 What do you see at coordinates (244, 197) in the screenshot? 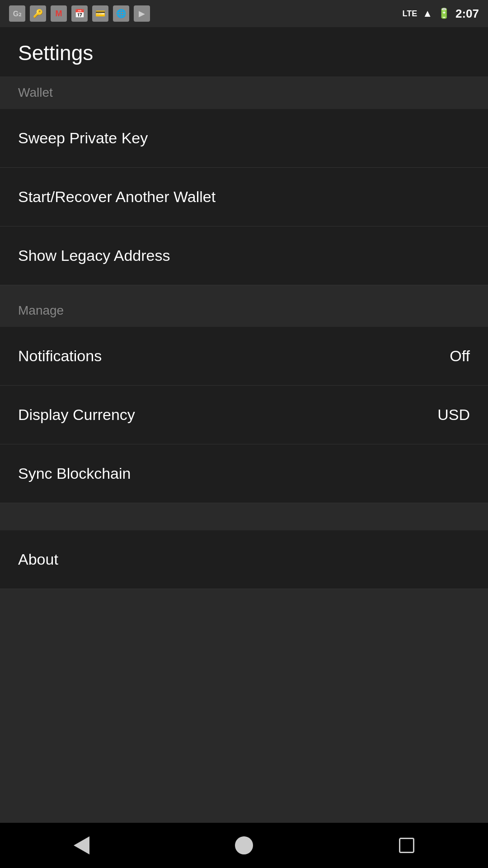
I see `start-recover-wallet-item: Start/Recover Another Wallet` at bounding box center [244, 197].